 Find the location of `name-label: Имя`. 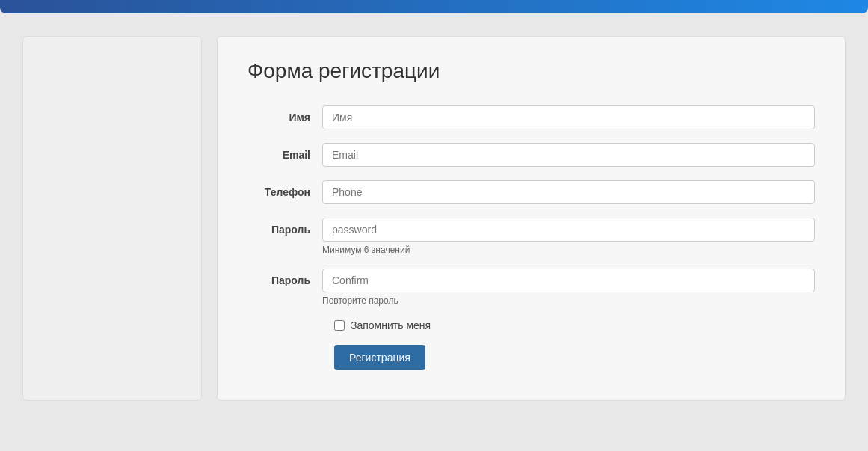

name-label: Имя is located at coordinates (285, 114).